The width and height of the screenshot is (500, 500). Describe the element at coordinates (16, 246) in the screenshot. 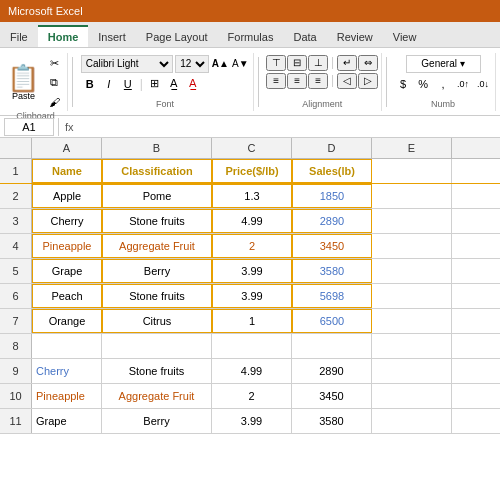

I see `row-header-4: 4` at that location.